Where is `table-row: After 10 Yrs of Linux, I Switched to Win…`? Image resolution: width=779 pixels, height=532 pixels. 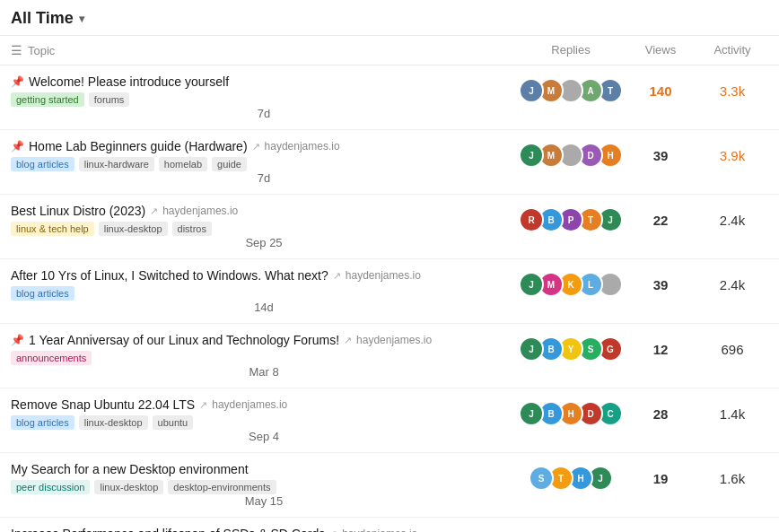
table-row: After 10 Yrs of Linux, I Switched to Win… is located at coordinates (390, 292).